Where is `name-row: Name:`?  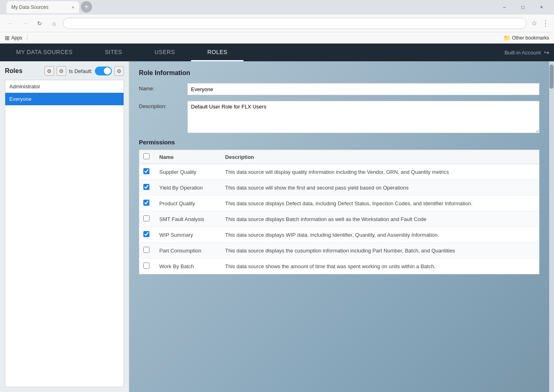
name-row: Name: is located at coordinates (339, 89).